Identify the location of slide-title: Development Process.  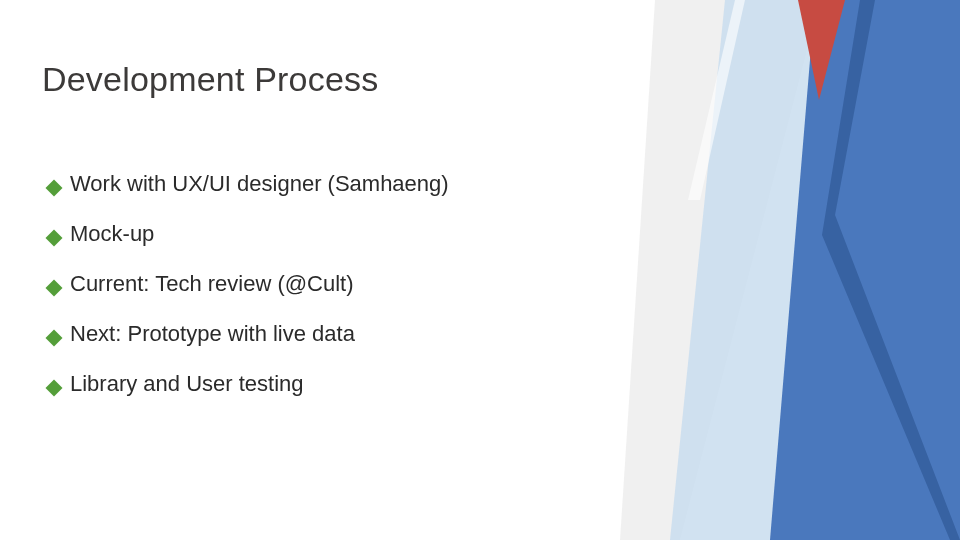
(376, 80).